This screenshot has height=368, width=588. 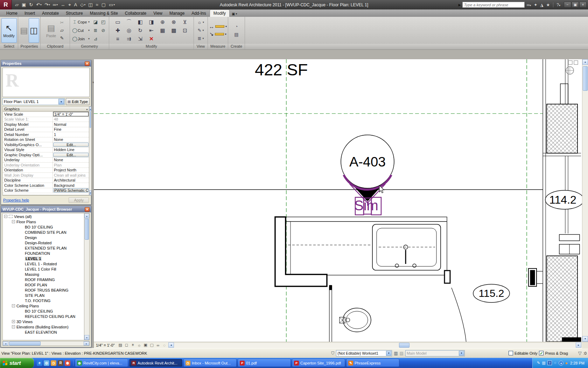 What do you see at coordinates (102, 363) in the screenshot?
I see `taskbar-task-button: ◍ RevitCity.com | eleva...` at bounding box center [102, 363].